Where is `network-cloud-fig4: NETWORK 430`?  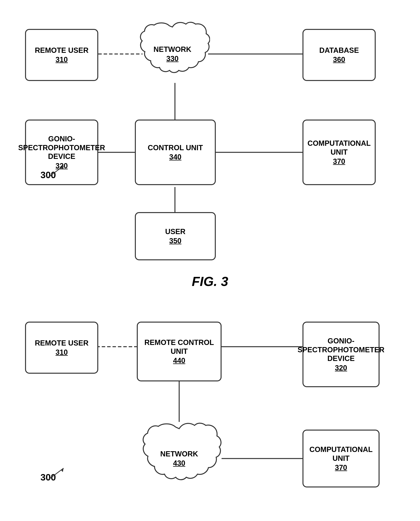
network-cloud-fig4: NETWORK 430 is located at coordinates (179, 459).